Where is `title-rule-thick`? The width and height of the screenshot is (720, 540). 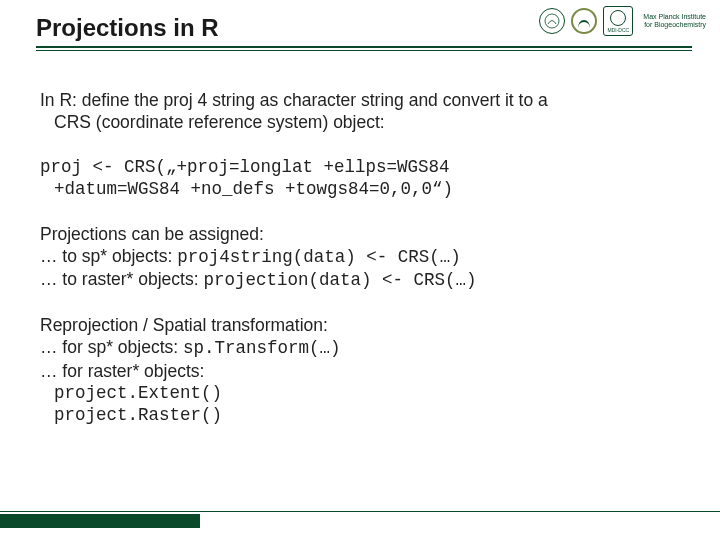 title-rule-thick is located at coordinates (364, 47).